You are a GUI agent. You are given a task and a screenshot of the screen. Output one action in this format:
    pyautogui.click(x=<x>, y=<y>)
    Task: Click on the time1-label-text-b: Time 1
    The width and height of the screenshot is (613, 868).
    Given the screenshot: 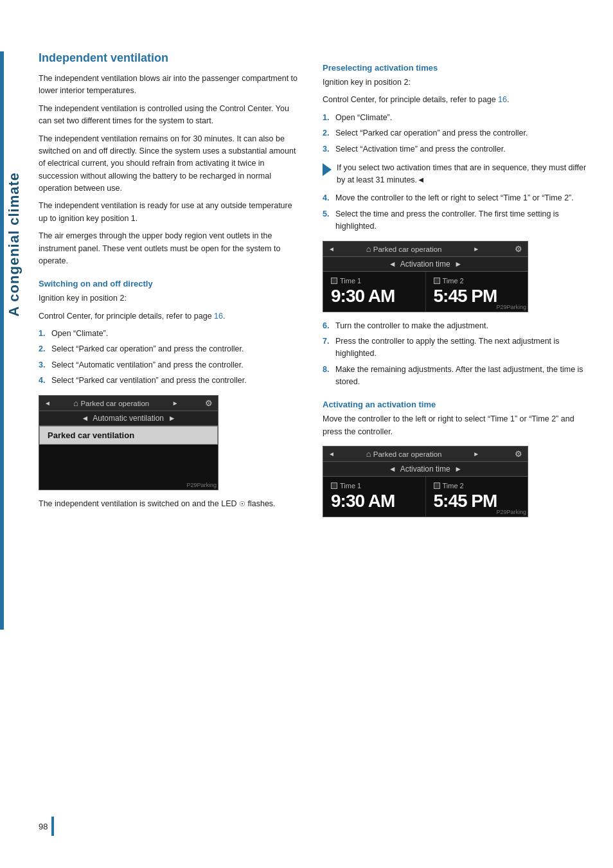 What is the action you would take?
    pyautogui.click(x=351, y=486)
    